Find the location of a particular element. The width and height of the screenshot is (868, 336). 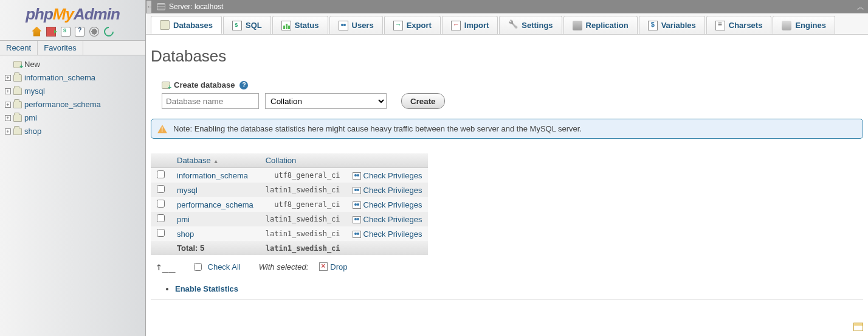

total-collation: latin1_swedish_ci is located at coordinates (303, 248).